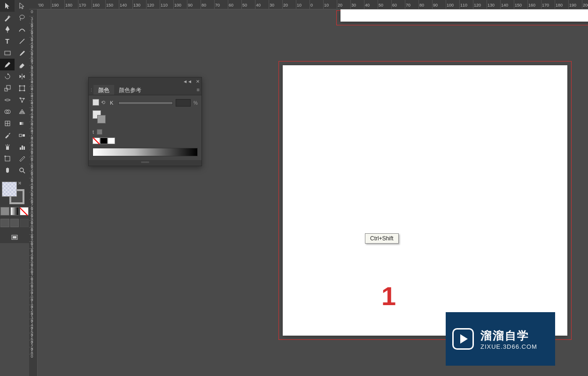  What do you see at coordinates (8, 159) in the screenshot?
I see `artboard-tool` at bounding box center [8, 159].